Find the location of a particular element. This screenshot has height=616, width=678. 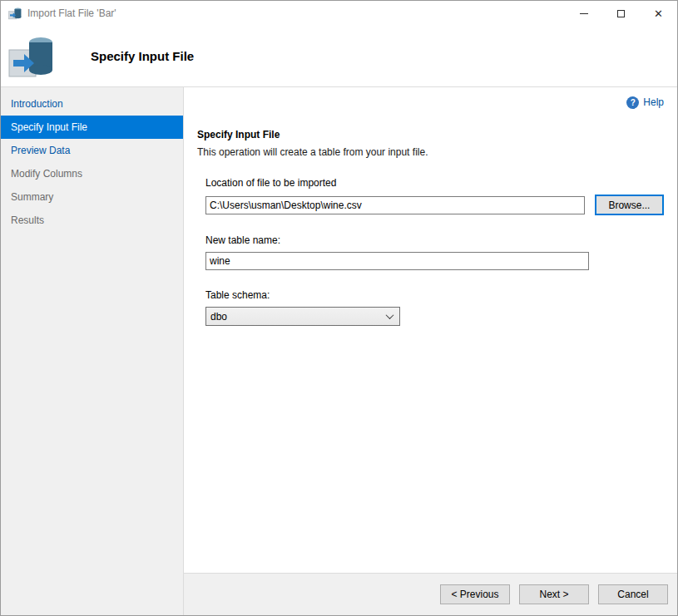

wizard-header: Specify Input File is located at coordinates (339, 57).